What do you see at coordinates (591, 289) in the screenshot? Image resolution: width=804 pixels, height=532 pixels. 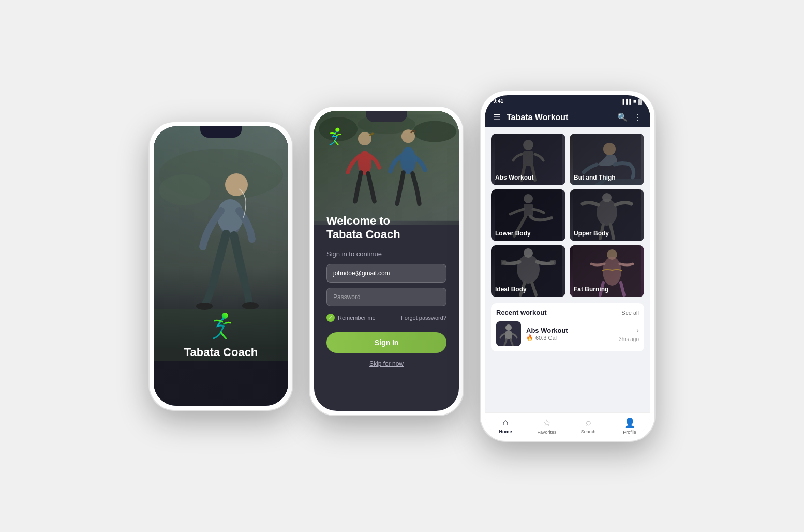 I see `fat-burning-label: Fat Burning` at bounding box center [591, 289].